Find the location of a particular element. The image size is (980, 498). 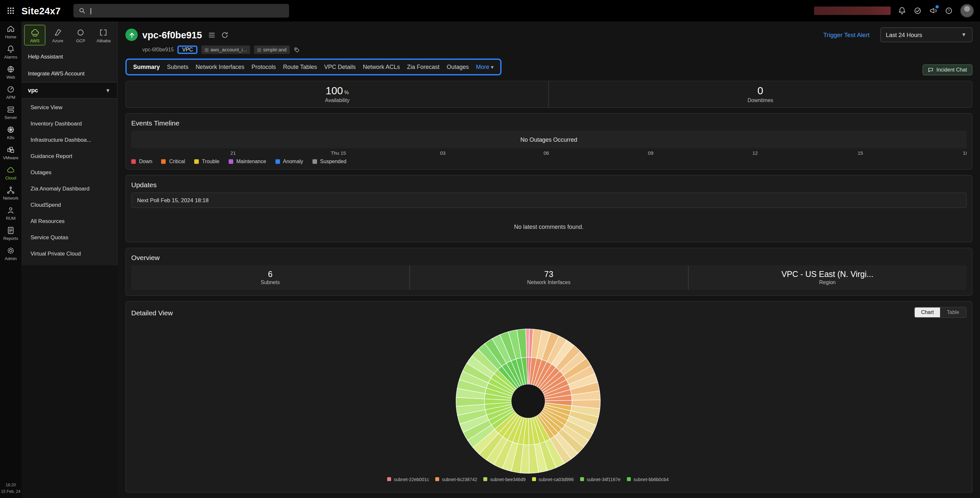

incident-chat-button: Incident Chat is located at coordinates (948, 70).